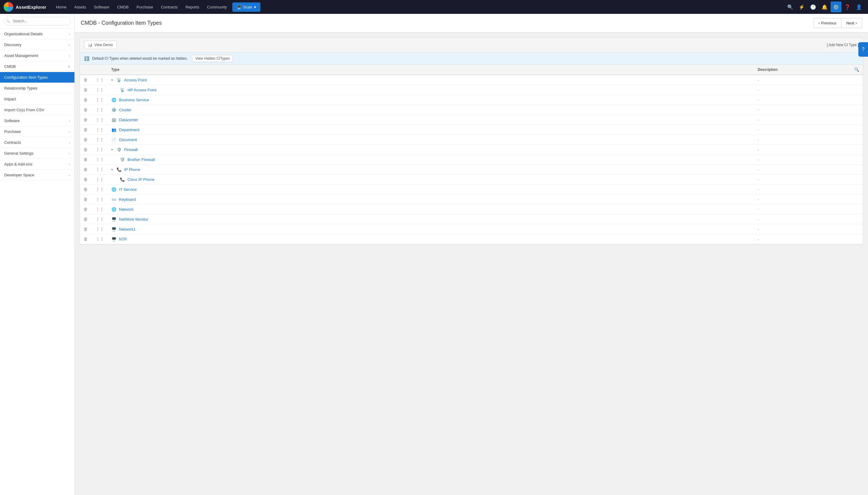 Image resolution: width=868 pixels, height=495 pixels. Describe the element at coordinates (813, 7) in the screenshot. I see `history-icon-btn: 🕐` at that location.